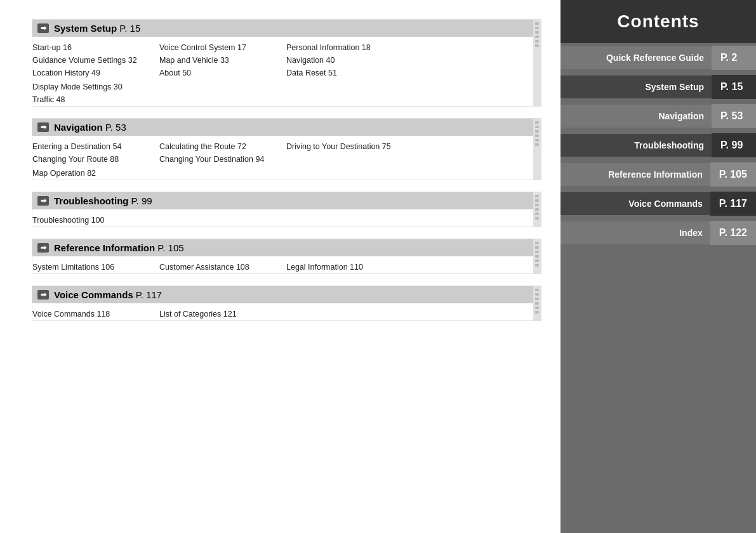 This screenshot has width=756, height=533. I want to click on sidebar-item-voice-commands: Voice Commands P. 117, so click(658, 204).